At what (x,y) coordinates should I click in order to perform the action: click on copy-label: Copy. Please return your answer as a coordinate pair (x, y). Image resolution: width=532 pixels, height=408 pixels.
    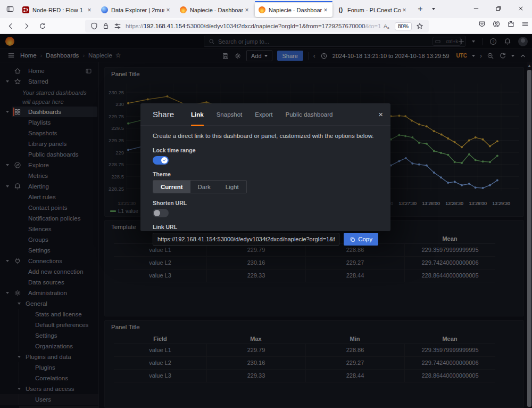
    Looking at the image, I should click on (365, 239).